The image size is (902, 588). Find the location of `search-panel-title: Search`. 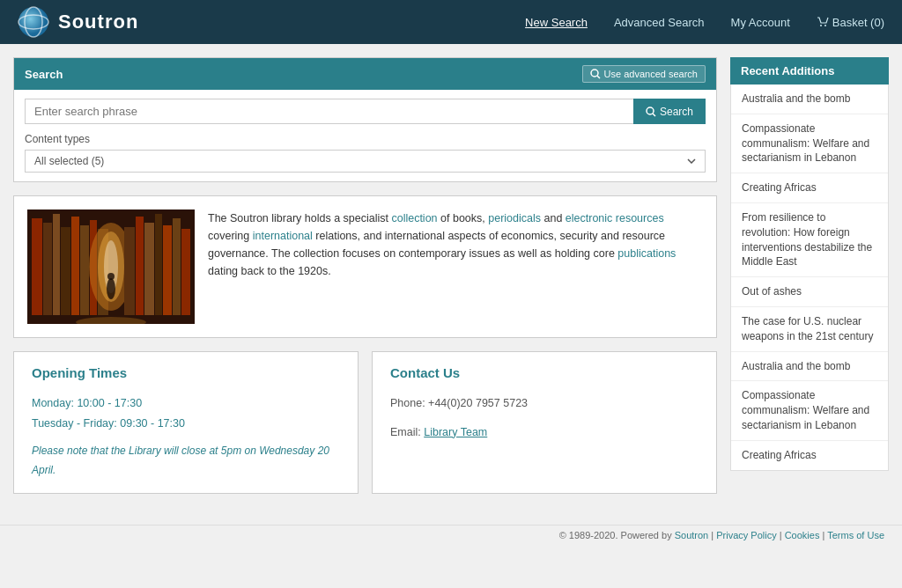

search-panel-title: Search is located at coordinates (44, 74).